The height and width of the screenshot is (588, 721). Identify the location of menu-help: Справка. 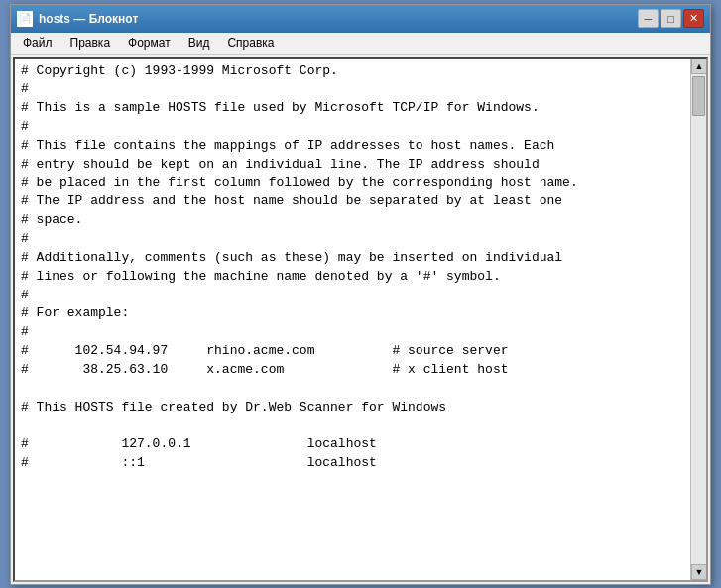
(250, 43).